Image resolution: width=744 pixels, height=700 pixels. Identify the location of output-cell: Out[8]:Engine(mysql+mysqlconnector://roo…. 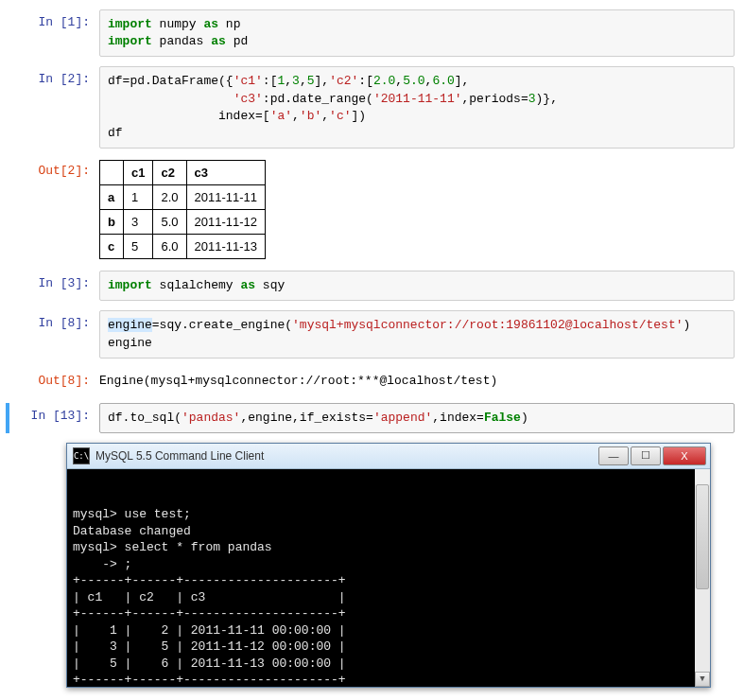
(372, 380).